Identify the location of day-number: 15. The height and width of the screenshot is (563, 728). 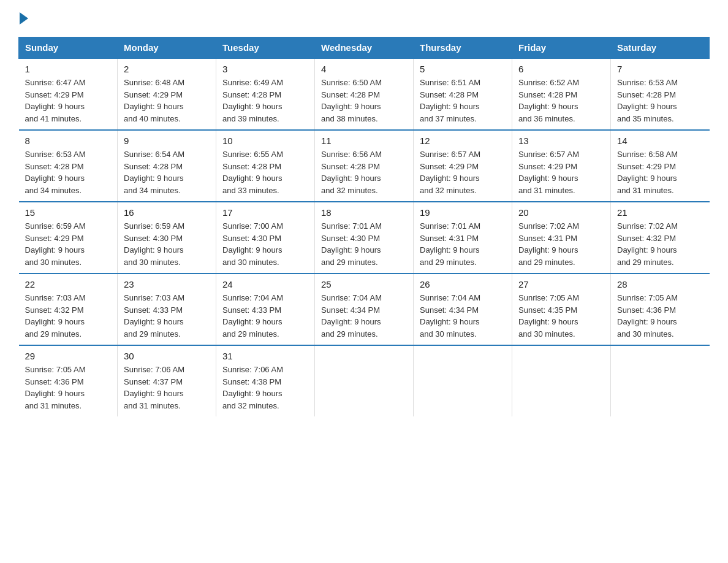
(69, 212).